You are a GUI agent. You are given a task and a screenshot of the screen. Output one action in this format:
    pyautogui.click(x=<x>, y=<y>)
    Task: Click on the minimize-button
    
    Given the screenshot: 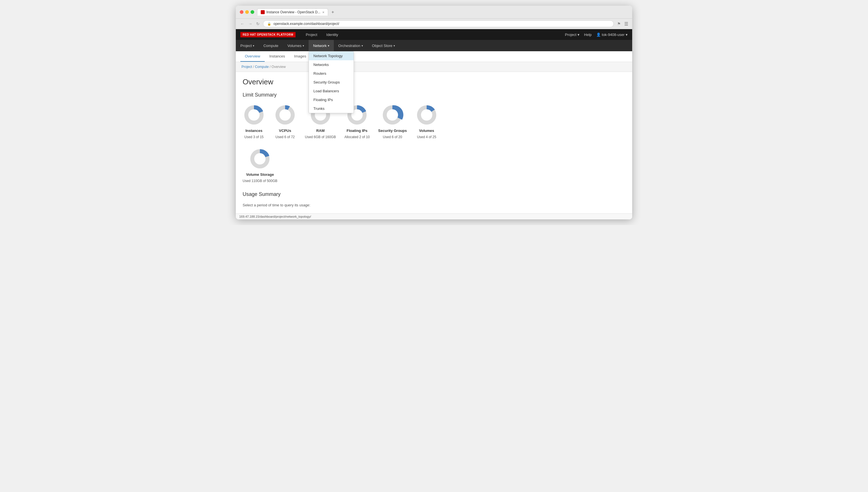 What is the action you would take?
    pyautogui.click(x=247, y=12)
    